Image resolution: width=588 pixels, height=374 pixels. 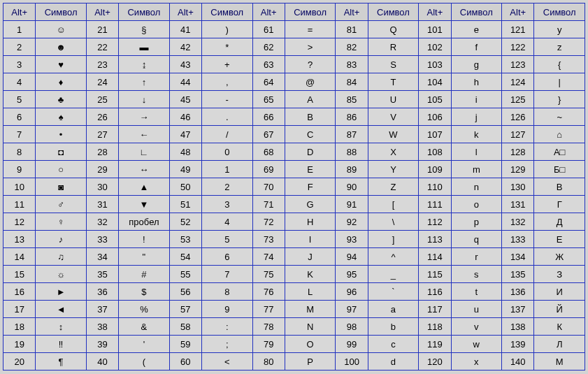 I want to click on symbol-cell: a, so click(x=393, y=309).